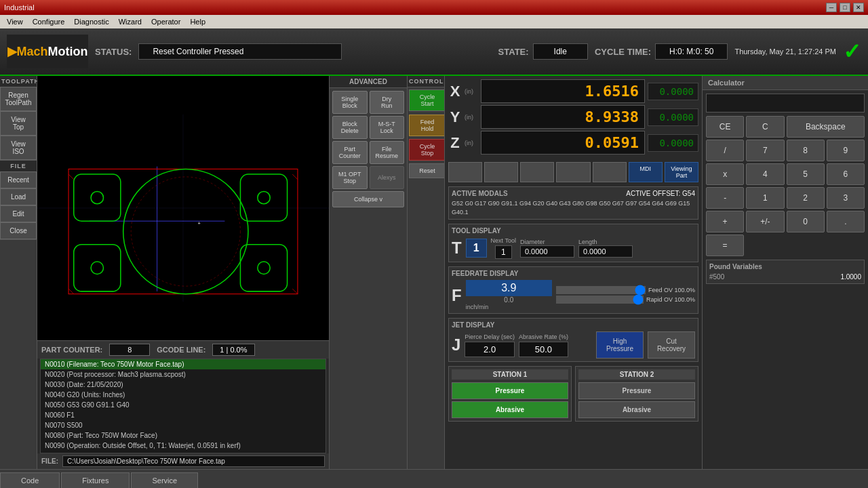 The image size is (868, 488). I want to click on menu-diagnostic: Diagnostic, so click(91, 22).